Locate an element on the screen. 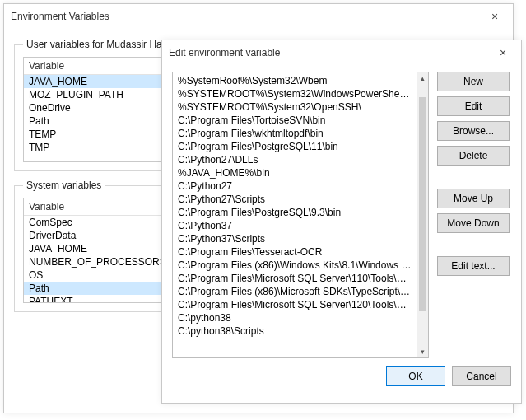  edit-title: Edit environment variable is located at coordinates (330, 53).